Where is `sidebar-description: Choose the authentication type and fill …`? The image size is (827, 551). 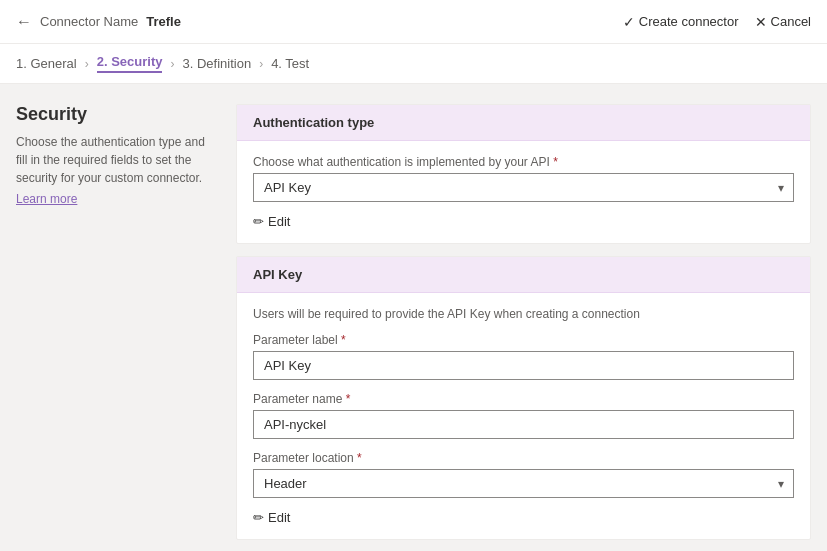
sidebar-description: Choose the authentication type and fill … is located at coordinates (116, 160).